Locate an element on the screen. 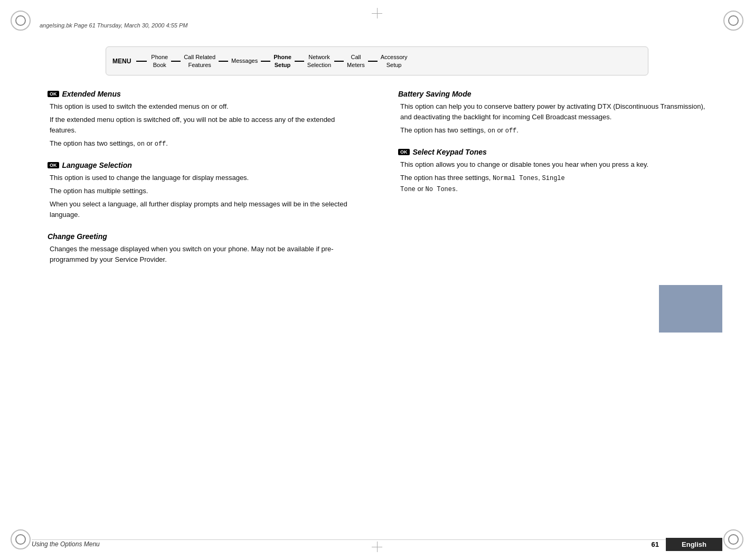  section-extended-menus: OK Extended Menus This option is used to… is located at coordinates (202, 119).